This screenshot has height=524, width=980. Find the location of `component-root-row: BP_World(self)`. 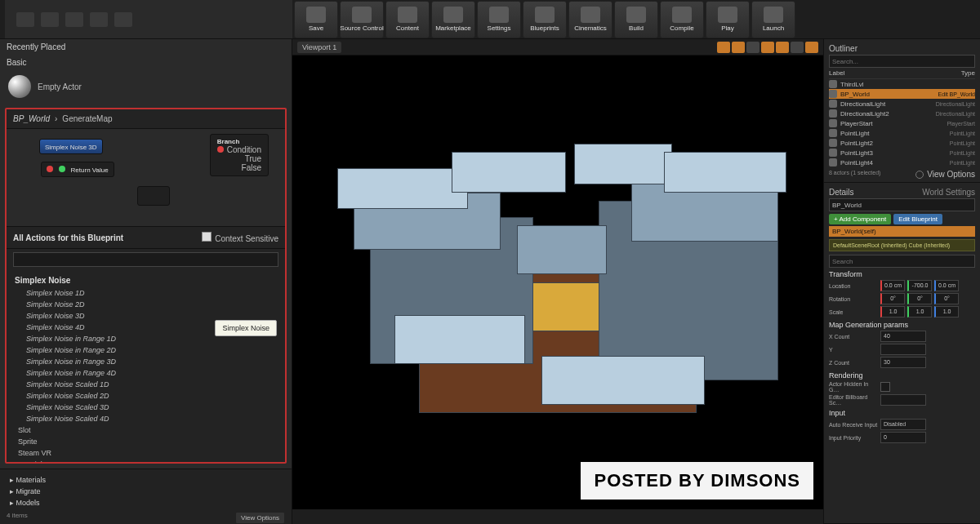

component-root-row: BP_World(self) is located at coordinates (902, 232).